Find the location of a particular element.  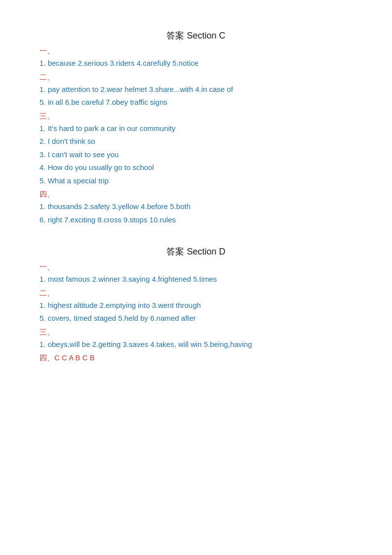

part-d-2-line-1: 1. highest altitude 2.emptying into 3.we… is located at coordinates (196, 305).